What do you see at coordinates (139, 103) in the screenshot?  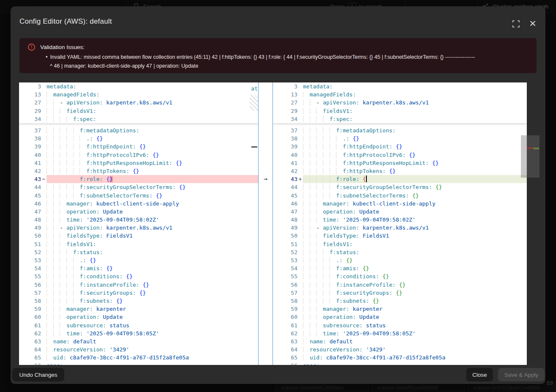 I see `sticky-scroll-original: 3metadata:13 managedFields:27 - apiVersi…` at bounding box center [139, 103].